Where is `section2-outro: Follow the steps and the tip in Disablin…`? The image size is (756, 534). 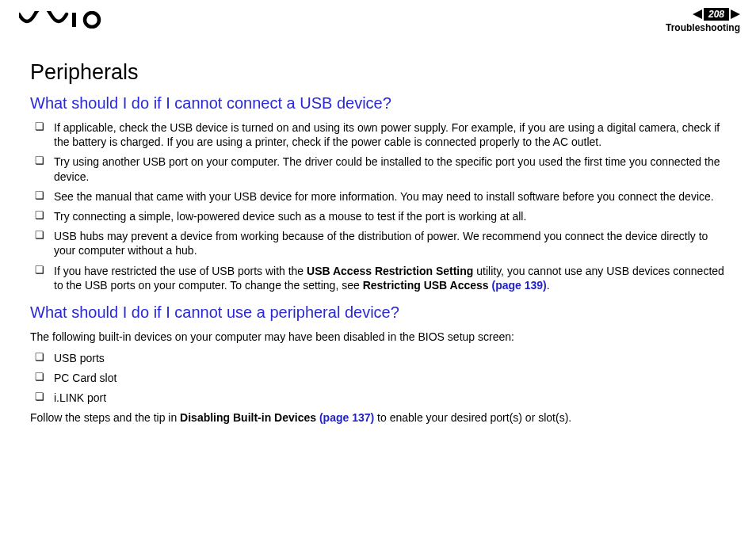 section2-outro: Follow the steps and the tip in Disablin… is located at coordinates (380, 418).